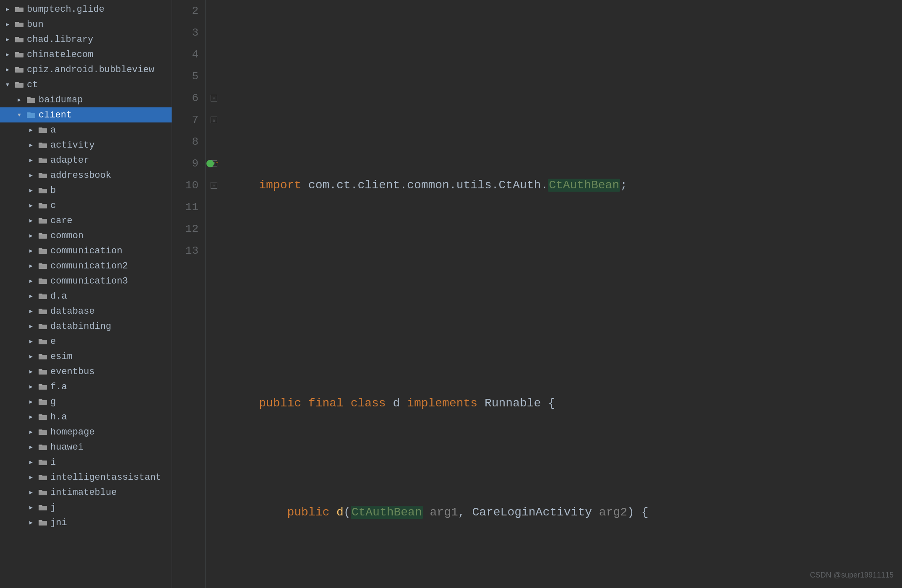 This screenshot has width=902, height=588. Describe the element at coordinates (86, 477) in the screenshot. I see `sidebar-item-intelligentassistant: intelligentassistant` at that location.